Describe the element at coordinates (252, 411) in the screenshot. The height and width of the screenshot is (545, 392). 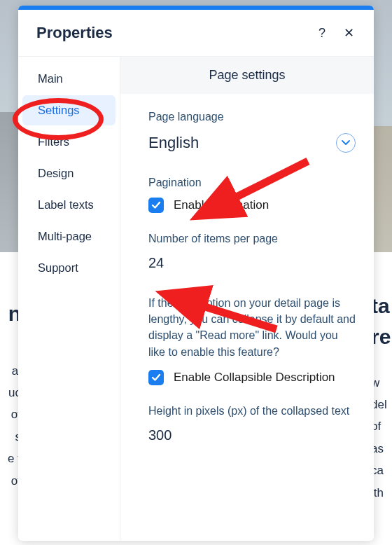
I see `collapsed-height-label: Height in pixels (px) of the collapsed t…` at that location.